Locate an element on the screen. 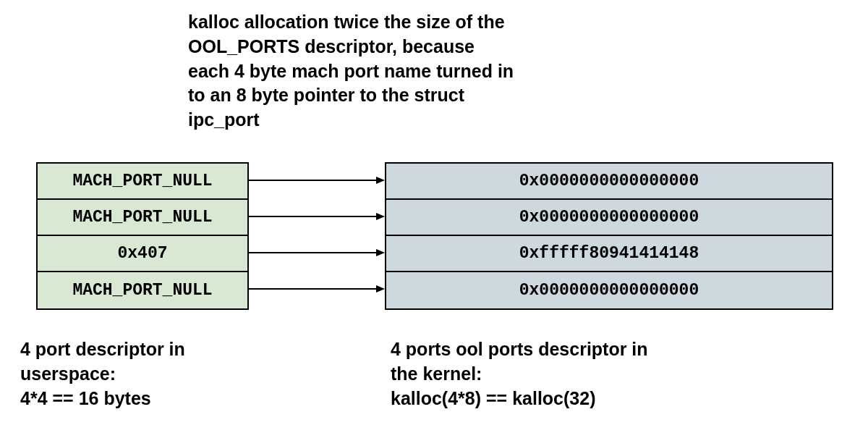  kernel-caption-line3: kalloc(4*8) == kalloc(32) is located at coordinates (493, 398).